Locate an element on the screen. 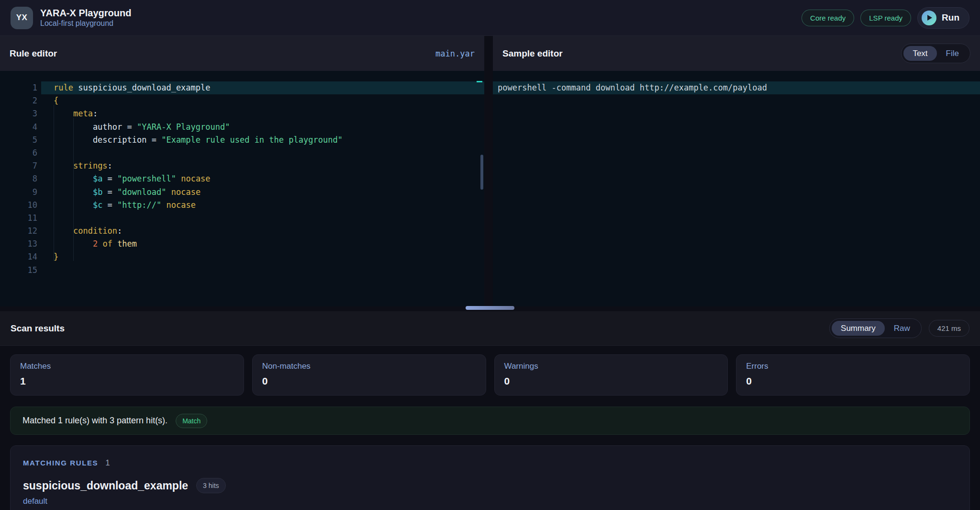 The width and height of the screenshot is (980, 510). run-button: Run is located at coordinates (944, 18).